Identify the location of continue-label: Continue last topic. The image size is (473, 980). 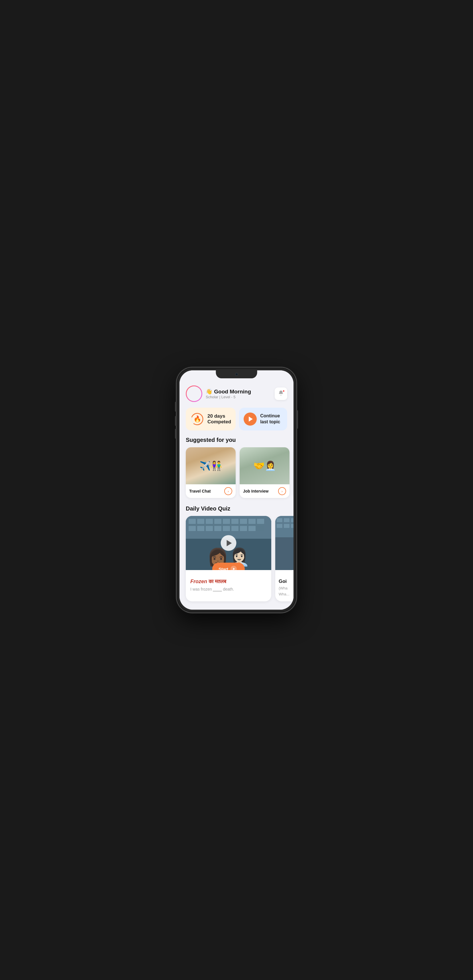
(270, 419).